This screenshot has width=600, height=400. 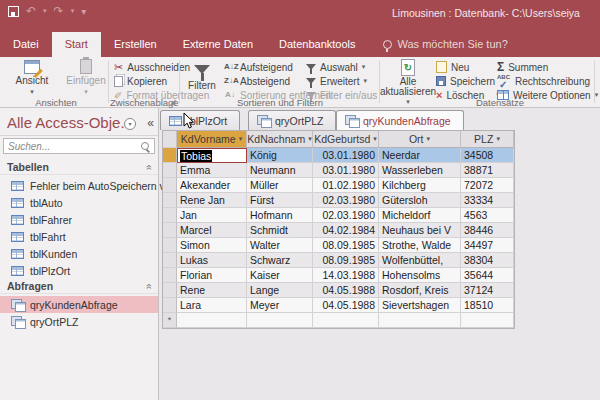 What do you see at coordinates (32, 78) in the screenshot?
I see `view-button: Ansicht▾` at bounding box center [32, 78].